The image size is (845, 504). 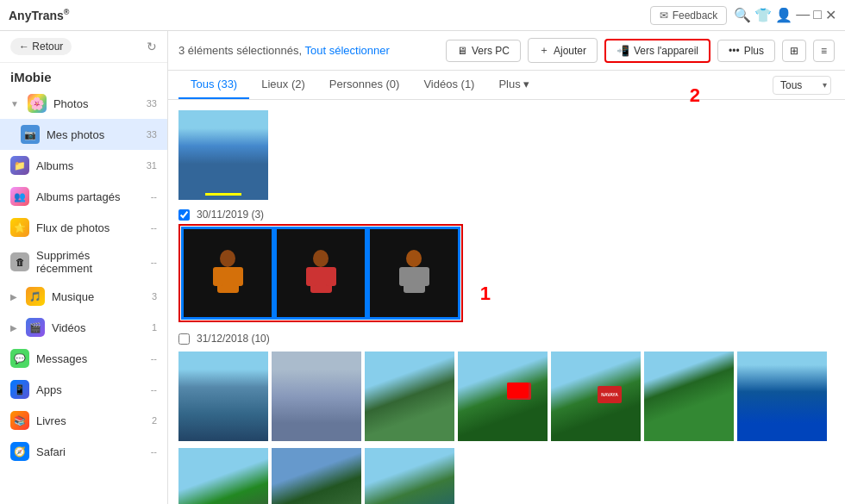 What do you see at coordinates (223, 476) in the screenshot?
I see `photo-thumb-valley2` at bounding box center [223, 476].